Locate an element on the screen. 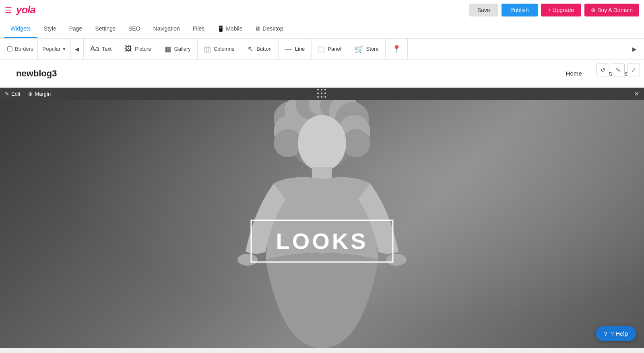 This screenshot has height=353, width=644. edit-label: ✎ Edit is located at coordinates (12, 94).